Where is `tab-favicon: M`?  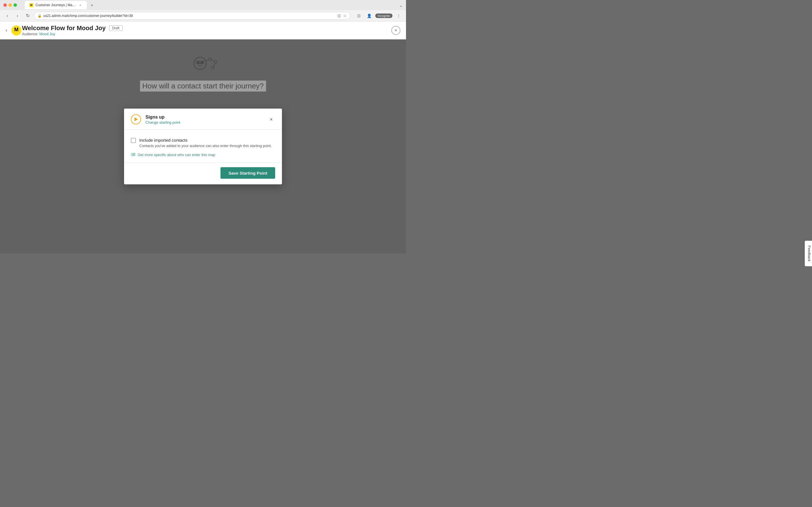 tab-favicon: M is located at coordinates (31, 5).